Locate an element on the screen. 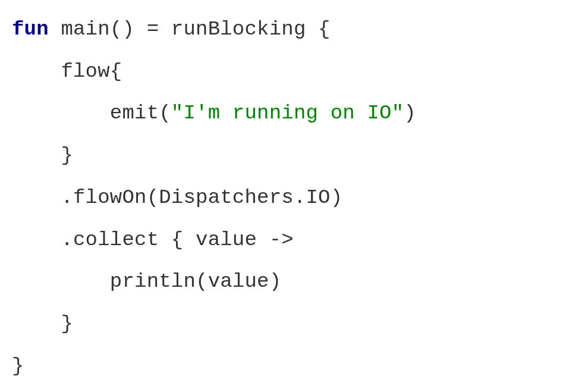  code-line-8: } is located at coordinates (43, 324).